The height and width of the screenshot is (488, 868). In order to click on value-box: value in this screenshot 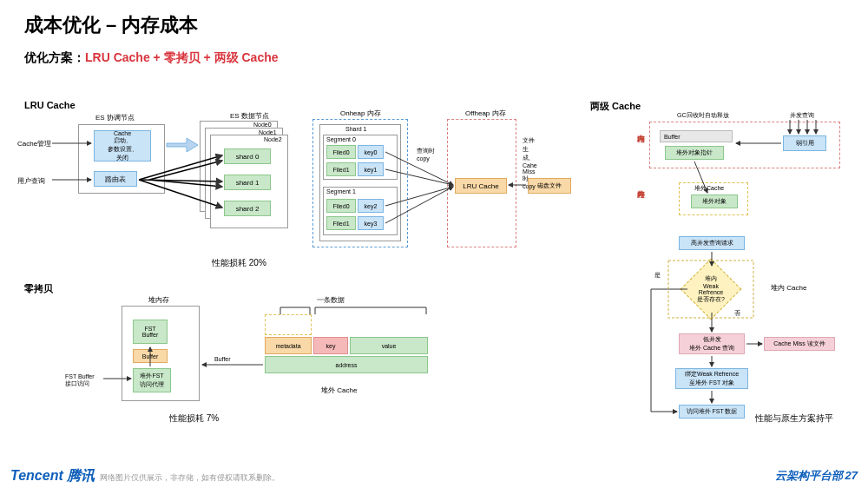, I will do `click(389, 346)`.